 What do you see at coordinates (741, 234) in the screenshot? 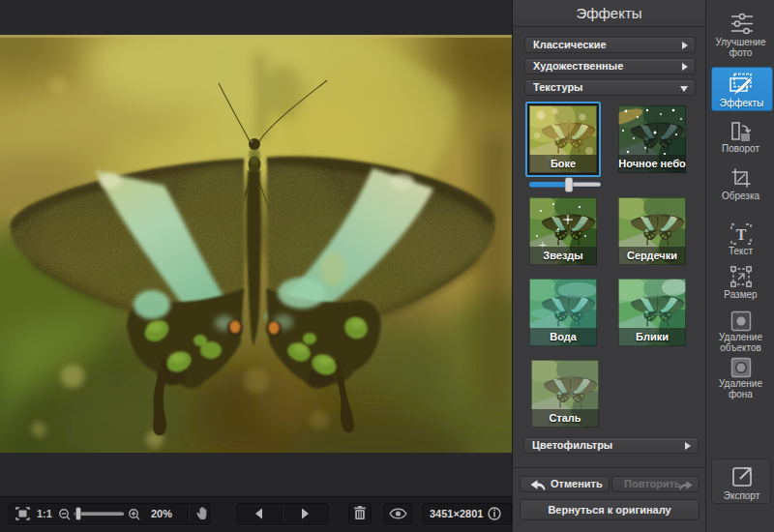
I see `svg-text: T` at bounding box center [741, 234].